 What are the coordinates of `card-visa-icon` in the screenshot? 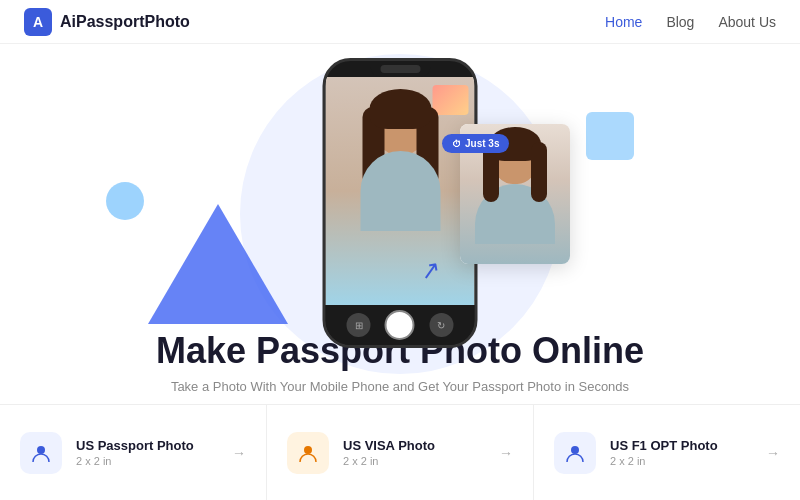 It's located at (308, 453).